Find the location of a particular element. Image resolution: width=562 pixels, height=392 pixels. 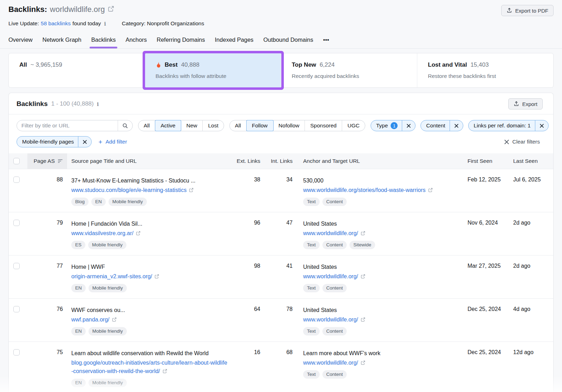

follow-filter-ugc: UGC is located at coordinates (353, 126).